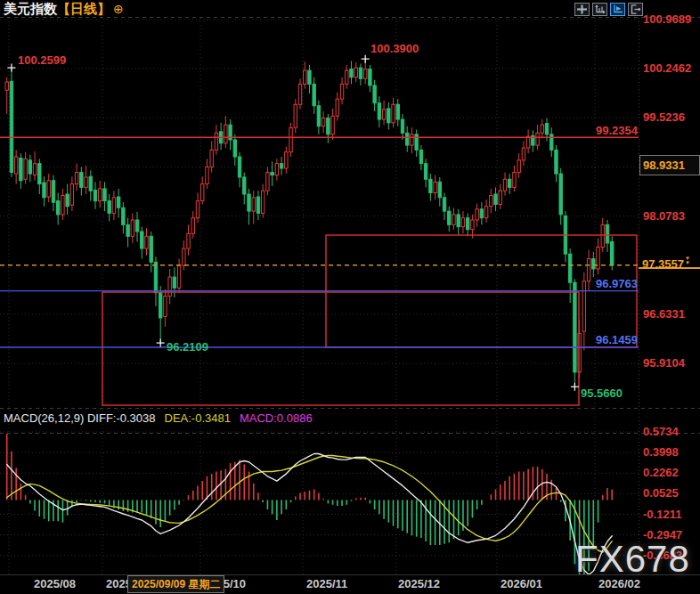 Image resolution: width=700 pixels, height=594 pixels. Describe the element at coordinates (636, 9) in the screenshot. I see `exit-icon` at that location.